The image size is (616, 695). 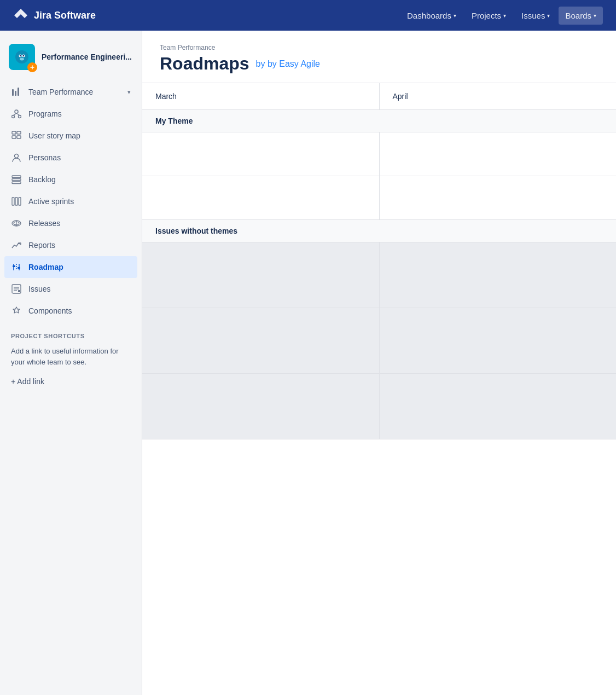 I want to click on sidebar-item-issues: Issues, so click(x=71, y=289).